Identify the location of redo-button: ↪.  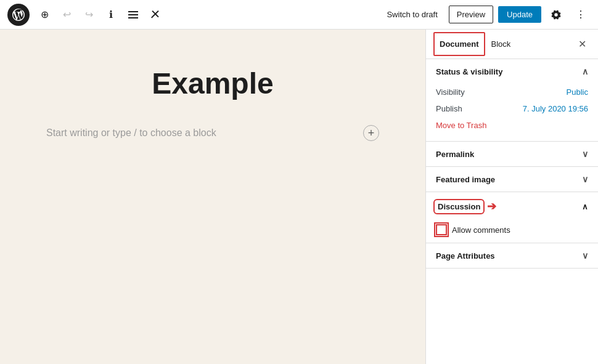
(89, 15).